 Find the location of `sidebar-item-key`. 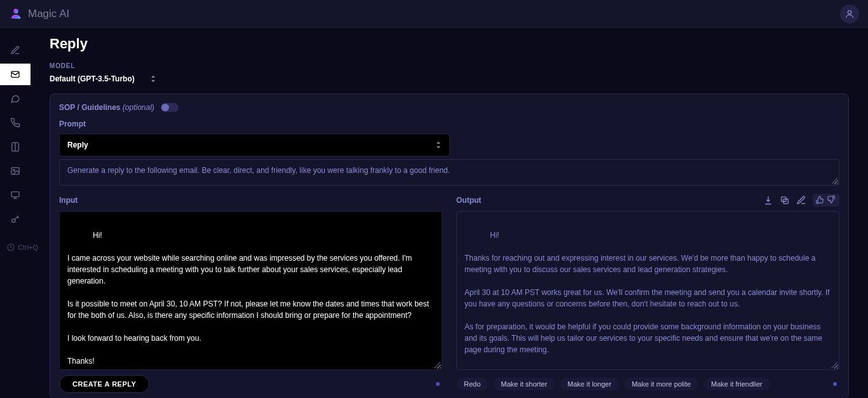

sidebar-item-key is located at coordinates (15, 219).